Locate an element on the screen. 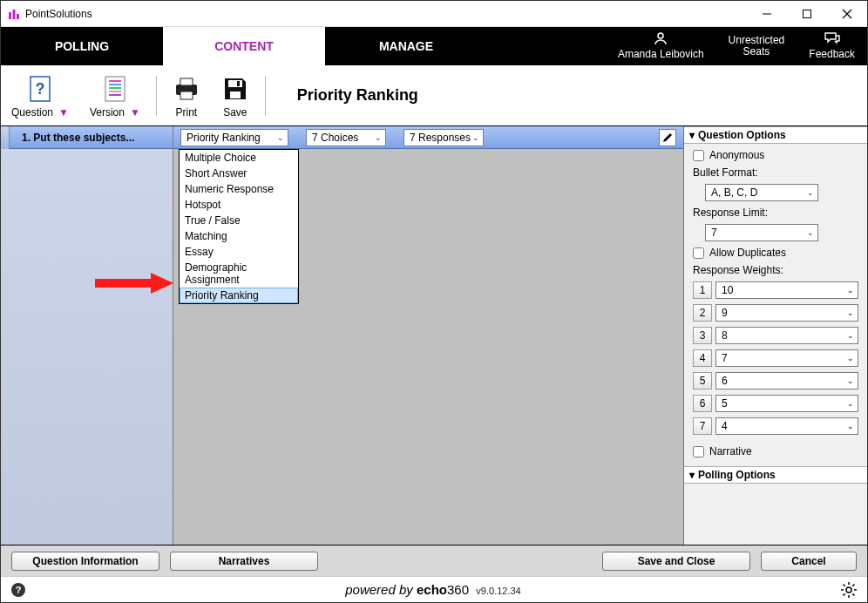 This screenshot has height=603, width=868. question-type-value: Priority Ranking is located at coordinates (223, 138).